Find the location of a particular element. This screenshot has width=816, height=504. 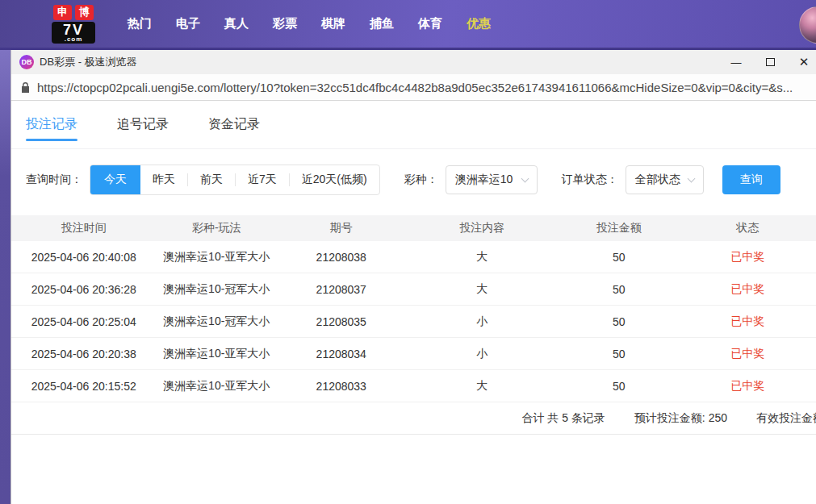

user-avatar is located at coordinates (807, 25).